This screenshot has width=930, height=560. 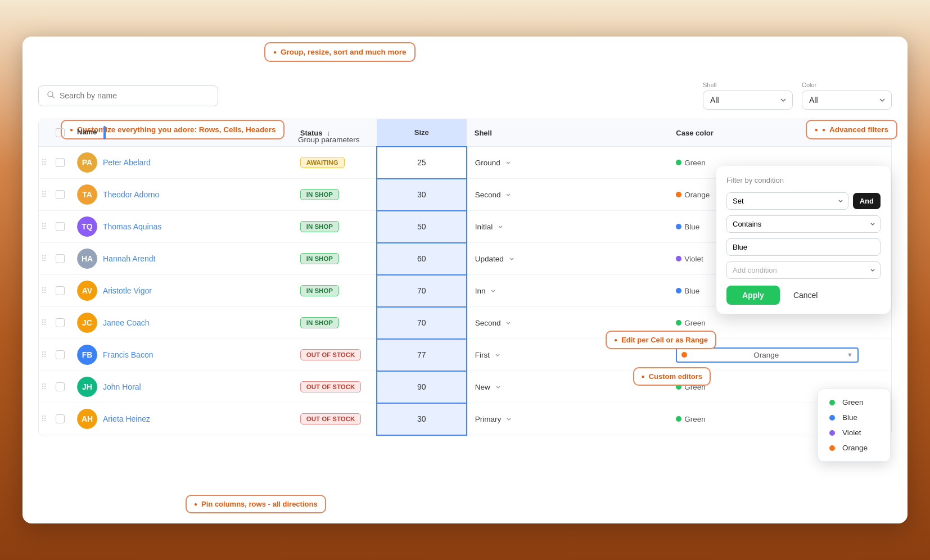 What do you see at coordinates (128, 96) in the screenshot?
I see `search-box` at bounding box center [128, 96].